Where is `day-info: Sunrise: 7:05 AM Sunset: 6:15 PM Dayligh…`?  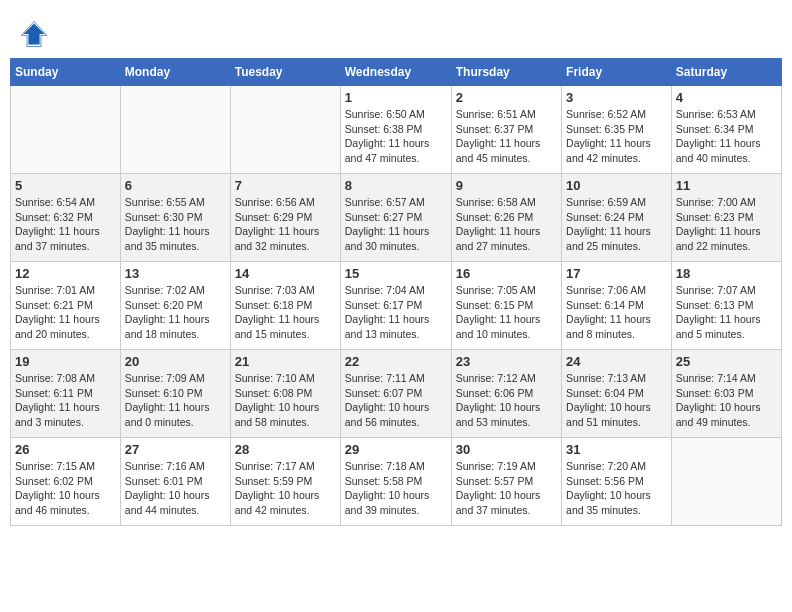 day-info: Sunrise: 7:05 AM Sunset: 6:15 PM Dayligh… is located at coordinates (506, 312).